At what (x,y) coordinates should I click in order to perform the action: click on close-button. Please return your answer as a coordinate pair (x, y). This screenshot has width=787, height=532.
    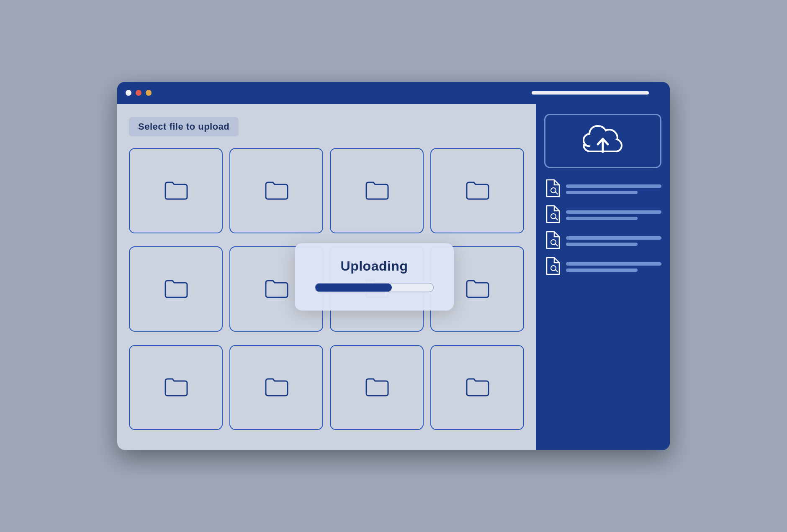
    Looking at the image, I should click on (129, 93).